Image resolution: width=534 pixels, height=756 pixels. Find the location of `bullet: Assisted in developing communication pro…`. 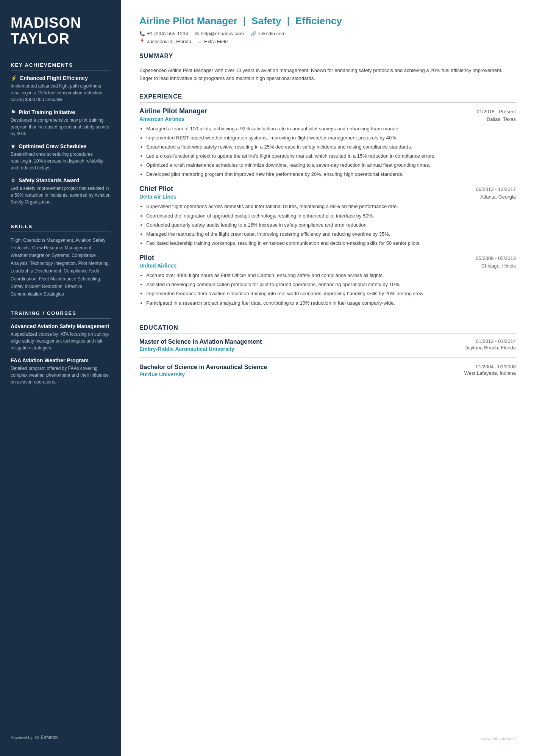

bullet: Assisted in developing communication pro… is located at coordinates (331, 285).